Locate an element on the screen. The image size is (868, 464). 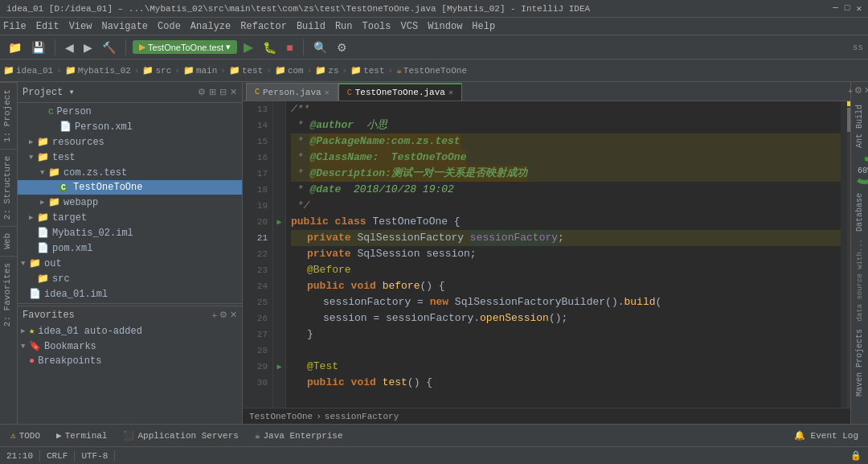
toolbar-save-btn: 💾 is located at coordinates (39, 47).